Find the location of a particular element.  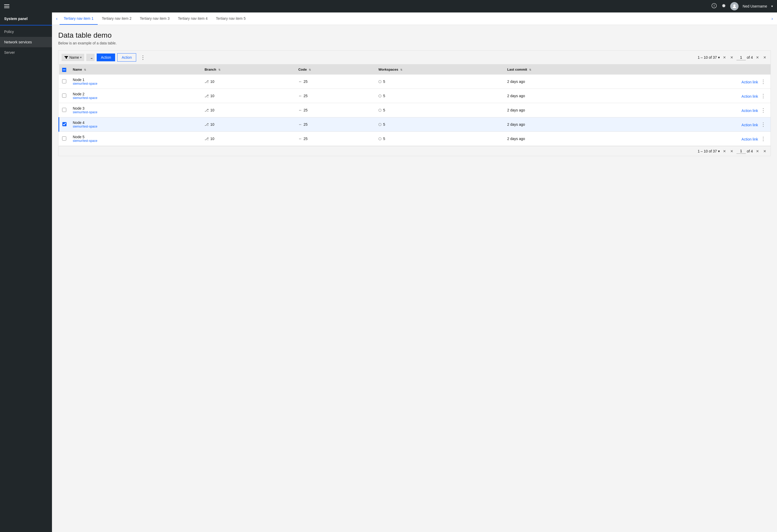

pagination-close-top: ✕ is located at coordinates (732, 57).